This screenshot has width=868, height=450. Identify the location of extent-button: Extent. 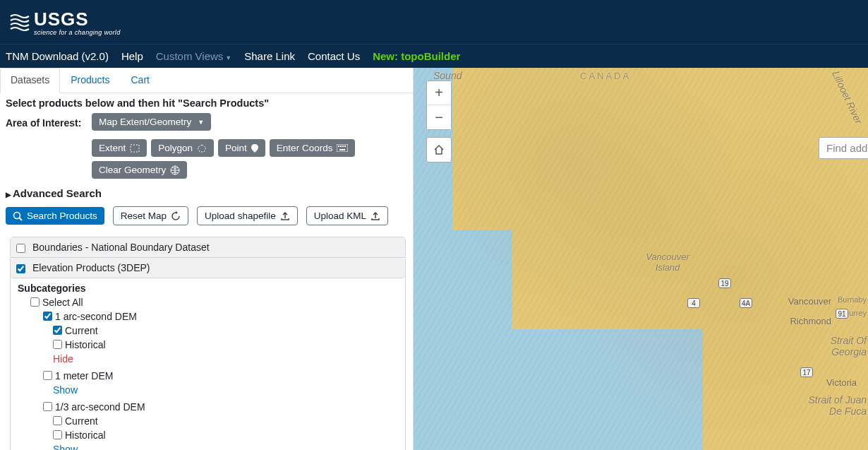
(119, 148).